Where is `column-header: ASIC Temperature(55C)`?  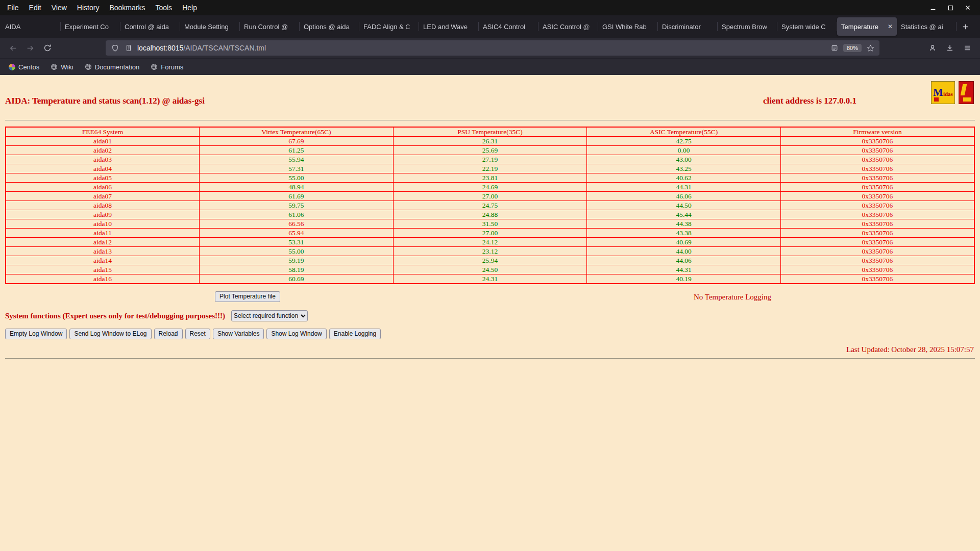
column-header: ASIC Temperature(55C) is located at coordinates (684, 132).